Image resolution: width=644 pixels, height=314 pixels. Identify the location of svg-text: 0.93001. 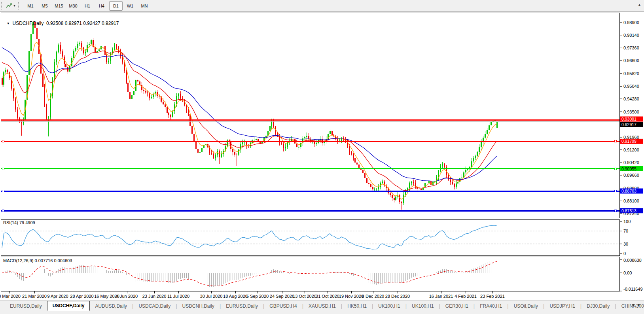
(629, 119).